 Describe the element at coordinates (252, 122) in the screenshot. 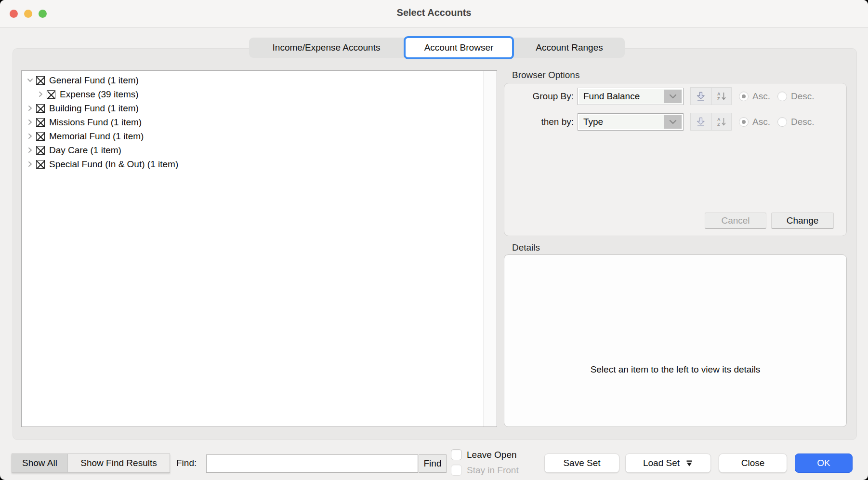

I see `account-tree: General Fund (1 item) Expense (39 items)…` at that location.